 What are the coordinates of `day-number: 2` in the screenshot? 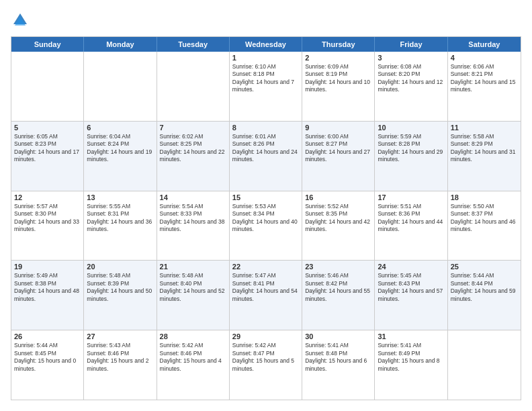 It's located at (339, 58).